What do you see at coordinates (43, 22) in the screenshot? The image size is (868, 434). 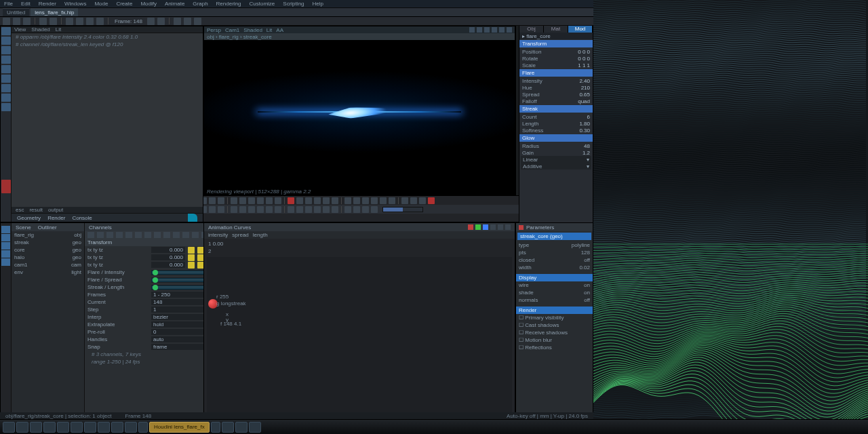 I see `undo-icon` at bounding box center [43, 22].